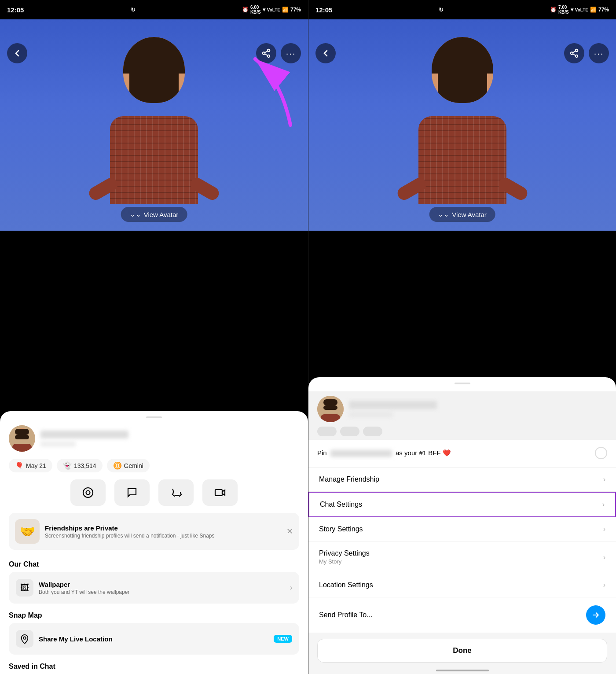  I want to click on call-button, so click(176, 493).